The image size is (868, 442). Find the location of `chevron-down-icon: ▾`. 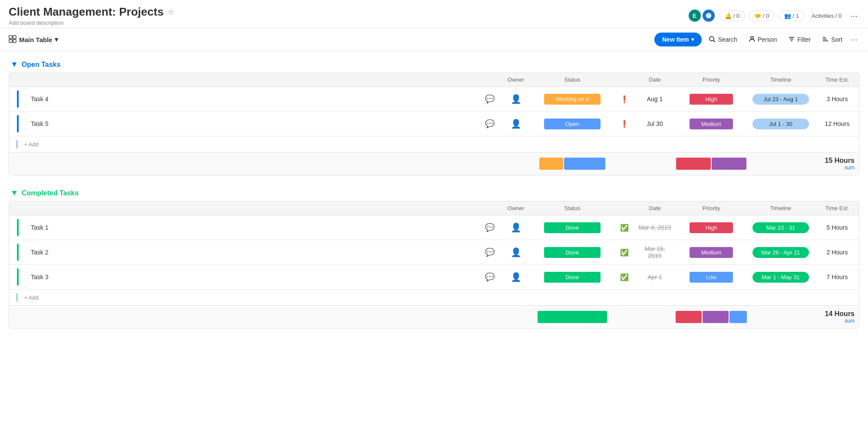

chevron-down-icon: ▾ is located at coordinates (56, 40).